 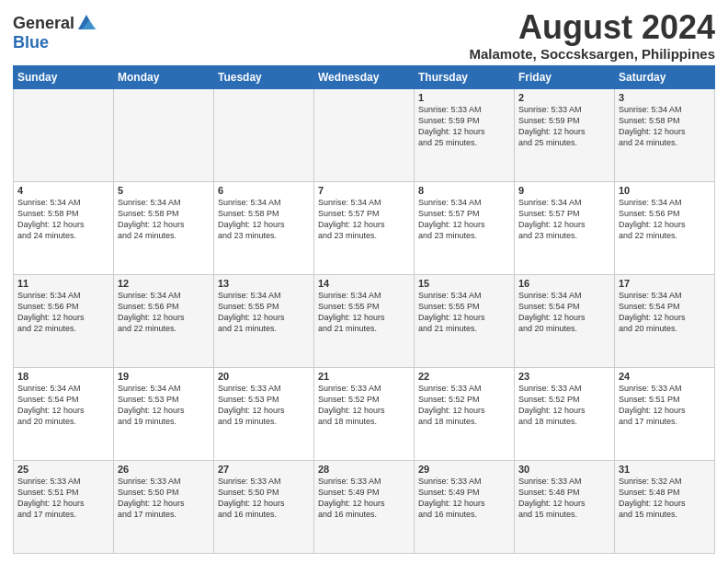 What do you see at coordinates (31, 42) in the screenshot?
I see `logo-blue: Blue` at bounding box center [31, 42].